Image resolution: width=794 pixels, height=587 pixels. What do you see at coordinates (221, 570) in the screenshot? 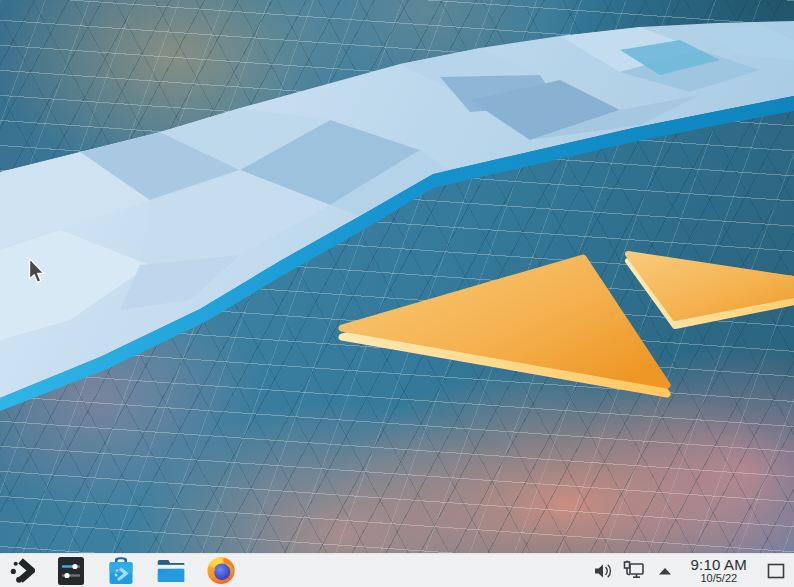
I see `firefox-icon` at bounding box center [221, 570].